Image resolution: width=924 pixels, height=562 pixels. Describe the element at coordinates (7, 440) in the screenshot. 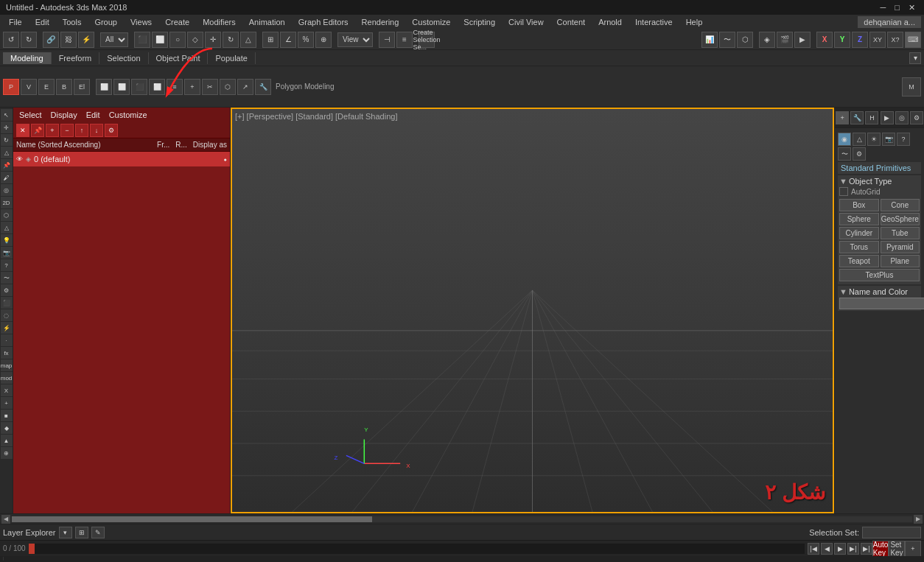

I see `lt-extra4: ▲` at that location.